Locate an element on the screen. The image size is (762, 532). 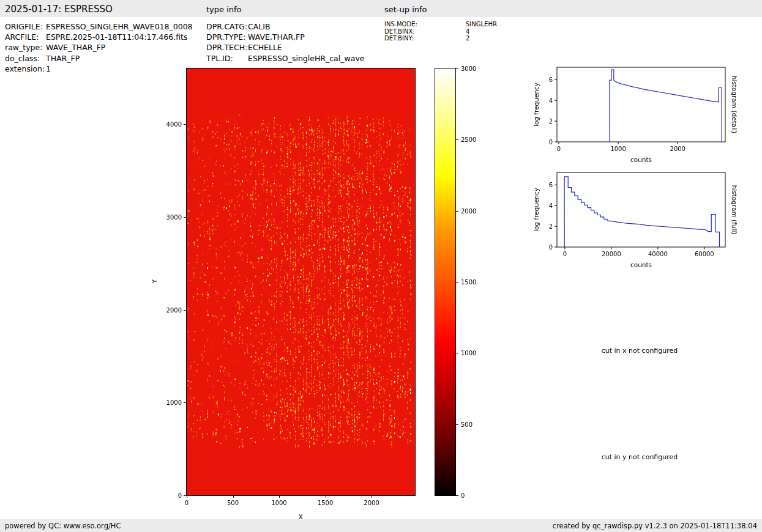
meta-value: WAVE_THAR_FP is located at coordinates (76, 48).